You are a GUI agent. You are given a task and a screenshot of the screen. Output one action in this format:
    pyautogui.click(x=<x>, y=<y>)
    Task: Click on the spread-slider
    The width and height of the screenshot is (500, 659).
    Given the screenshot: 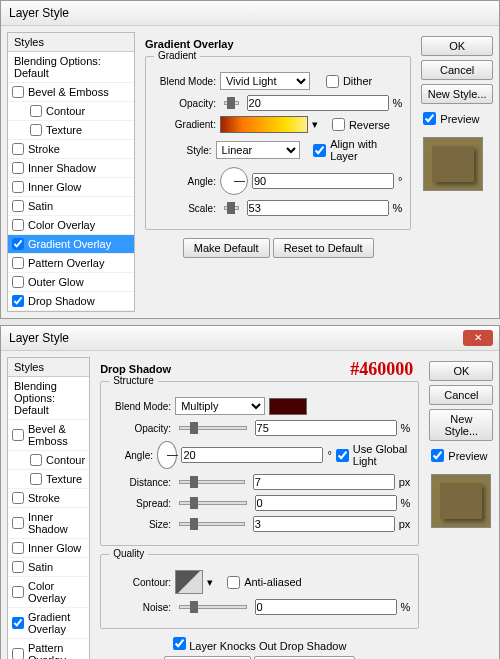 What is the action you would take?
    pyautogui.click(x=212, y=503)
    